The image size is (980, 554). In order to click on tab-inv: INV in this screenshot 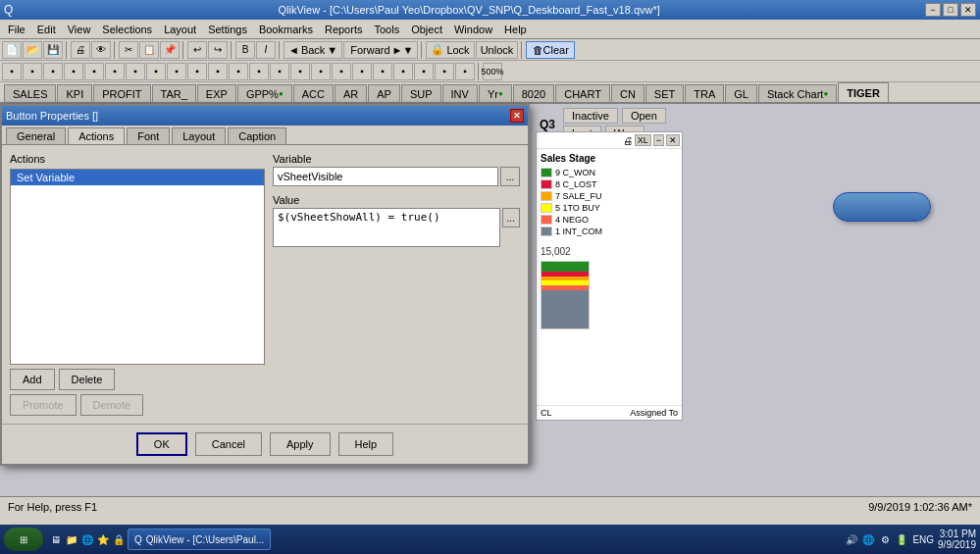, I will do `click(460, 93)`.